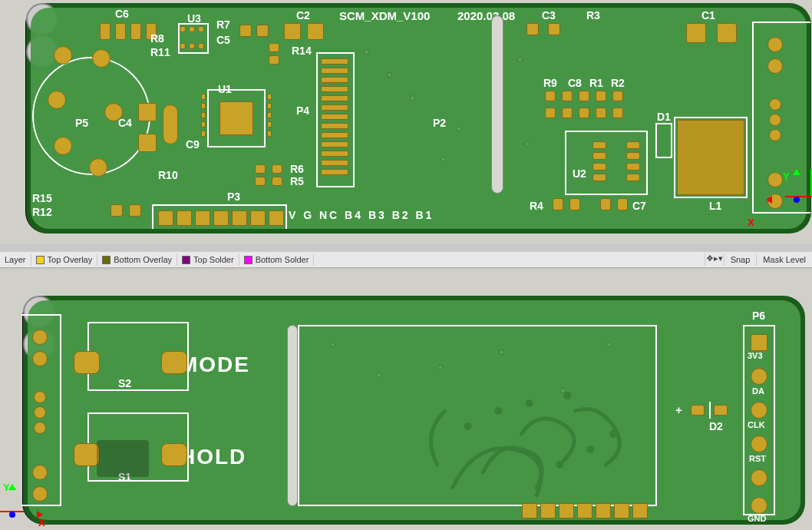 This screenshot has width=812, height=530. I want to click on swatch-olive-icon, so click(106, 260).